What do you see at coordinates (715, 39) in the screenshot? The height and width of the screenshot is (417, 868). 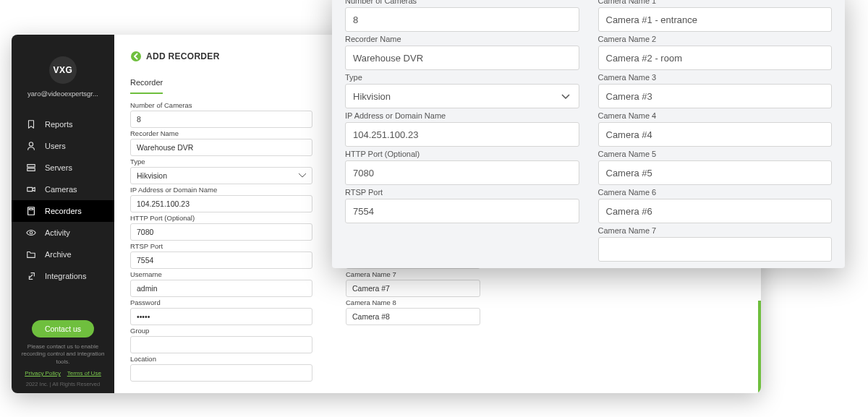 I see `field-label: Camera Name 2` at bounding box center [715, 39].